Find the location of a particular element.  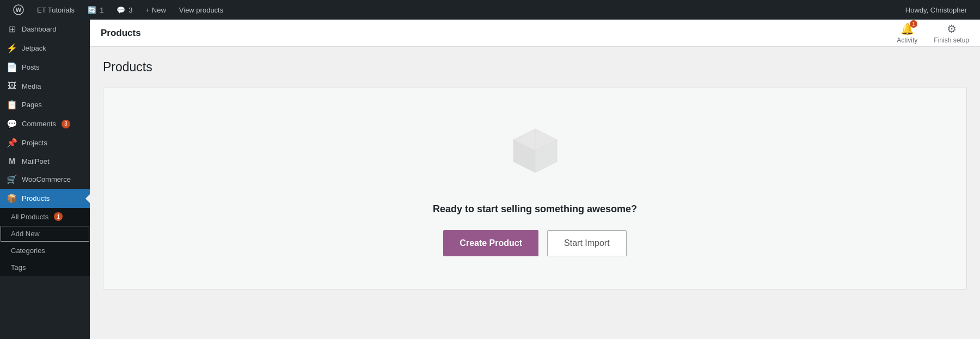

adminbar-new: + New is located at coordinates (156, 10).